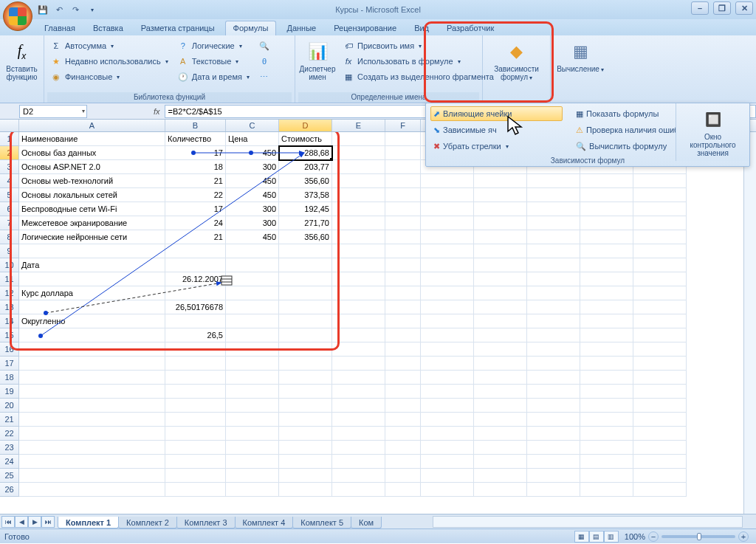  What do you see at coordinates (496, 146) in the screenshot?
I see `remove-arrows-button: ✖Убрать стрелки` at bounding box center [496, 146].